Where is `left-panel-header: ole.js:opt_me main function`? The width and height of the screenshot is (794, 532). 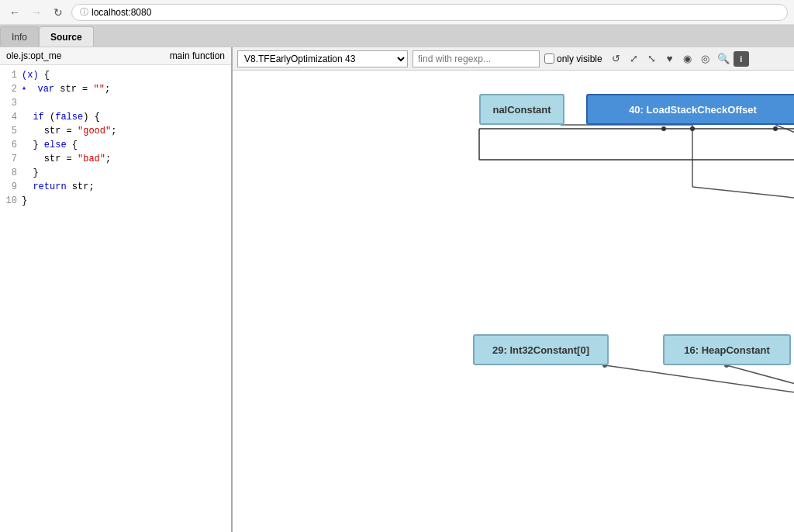
left-panel-header: ole.js:opt_me main function is located at coordinates (116, 56).